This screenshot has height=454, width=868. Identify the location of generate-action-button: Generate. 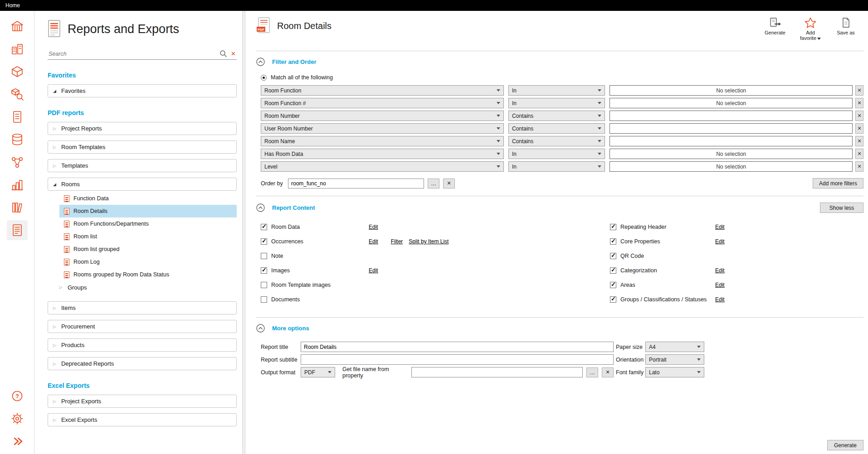
(775, 29).